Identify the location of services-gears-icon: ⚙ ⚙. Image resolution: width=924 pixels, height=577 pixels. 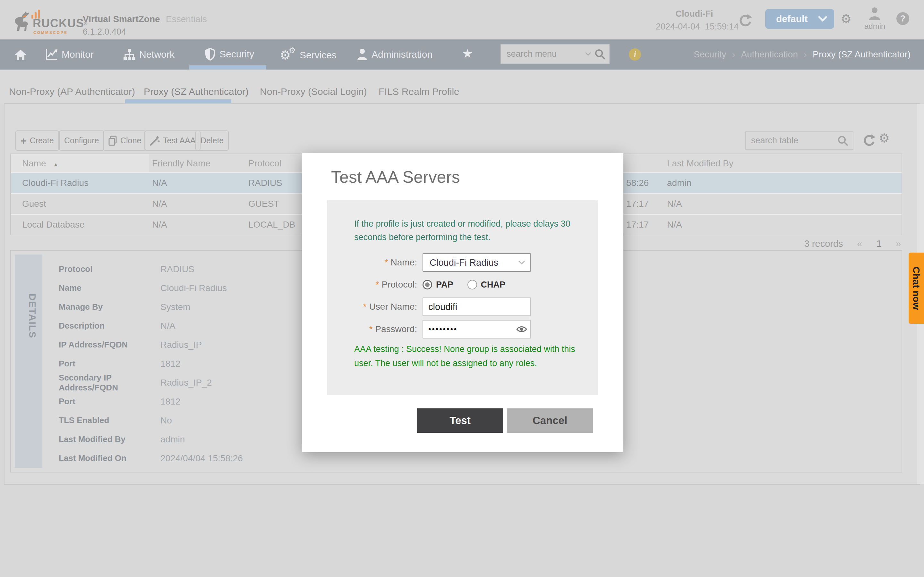
(288, 55).